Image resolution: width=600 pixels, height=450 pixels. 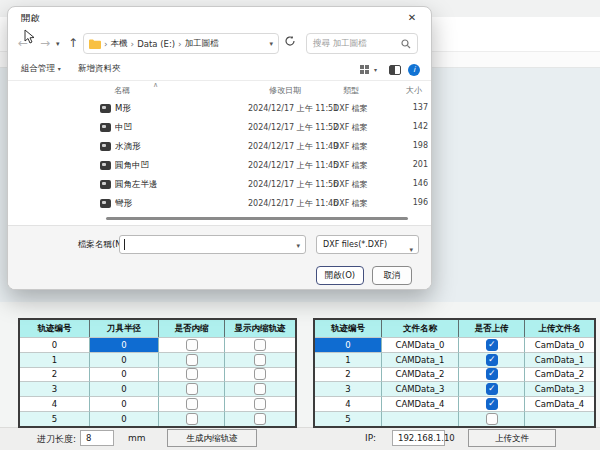 What do you see at coordinates (95, 44) in the screenshot?
I see `folder-icon` at bounding box center [95, 44].